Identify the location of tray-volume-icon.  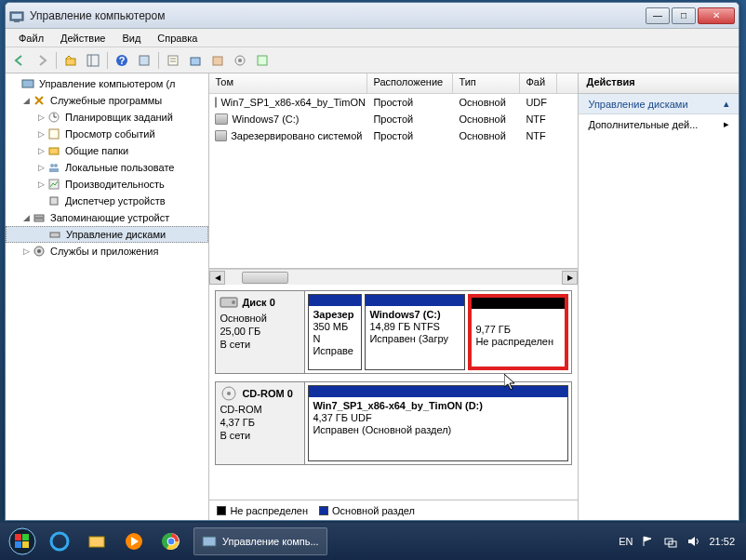
(693, 541).